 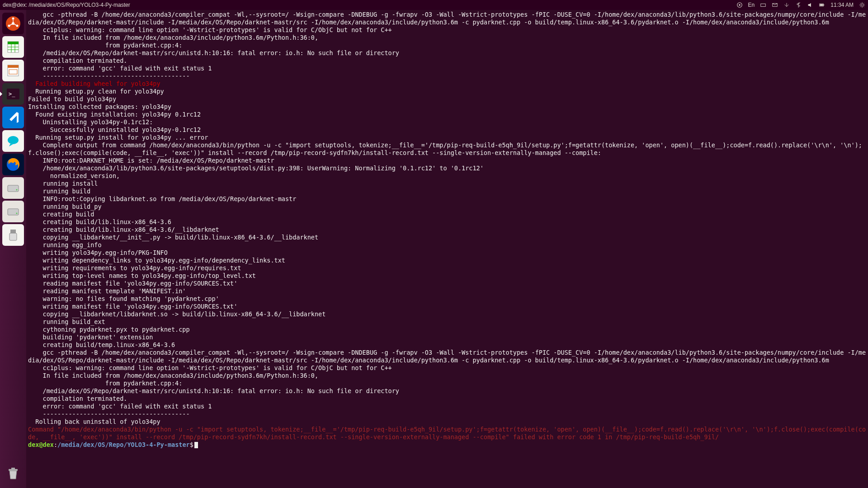 What do you see at coordinates (447, 433) in the screenshot?
I see `terminal-line: Command "/home/dex/anaconda3/bin/python …` at bounding box center [447, 433].